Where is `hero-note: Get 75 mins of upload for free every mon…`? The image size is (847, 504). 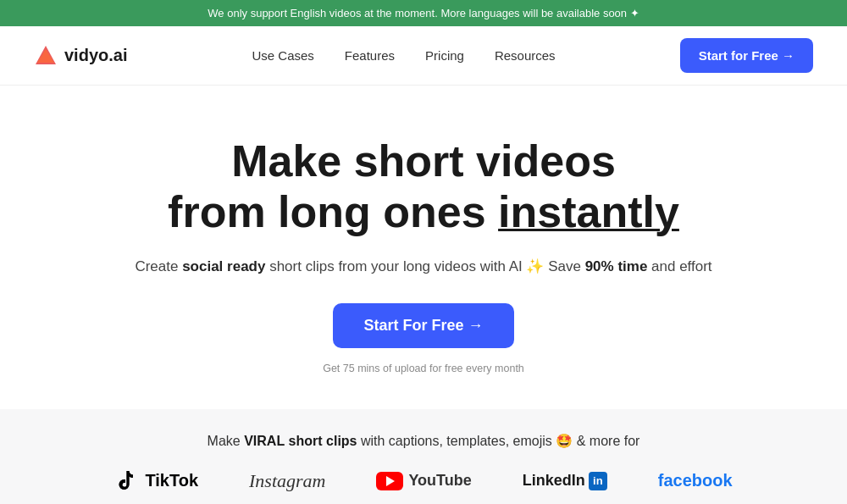 hero-note: Get 75 mins of upload for free every mon… is located at coordinates (424, 368).